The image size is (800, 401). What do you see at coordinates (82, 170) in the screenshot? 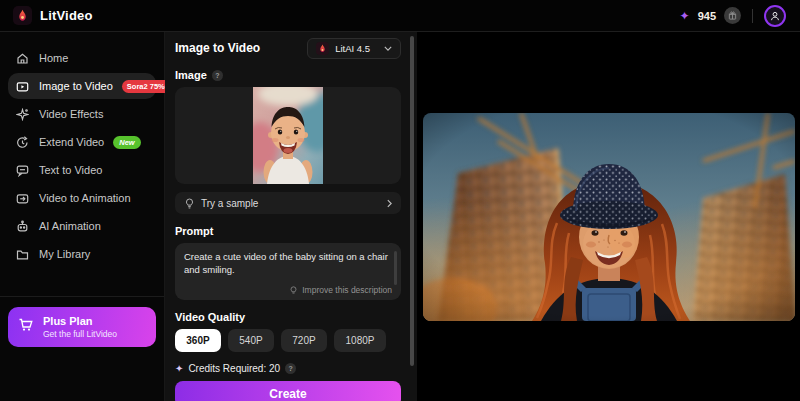
I see `sidebar-item-text-to-video: Text to Video` at bounding box center [82, 170].